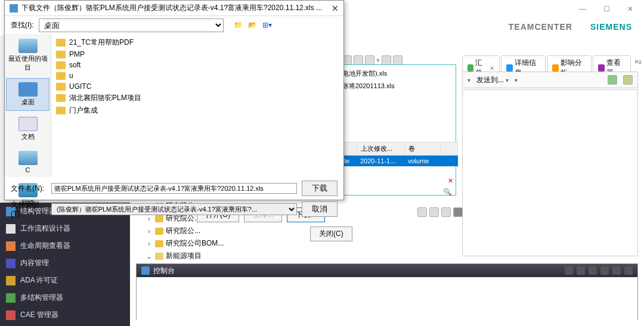 The image size is (644, 326). Describe the element at coordinates (320, 209) in the screenshot. I see `dialog-cancel-button: 取消` at that location.